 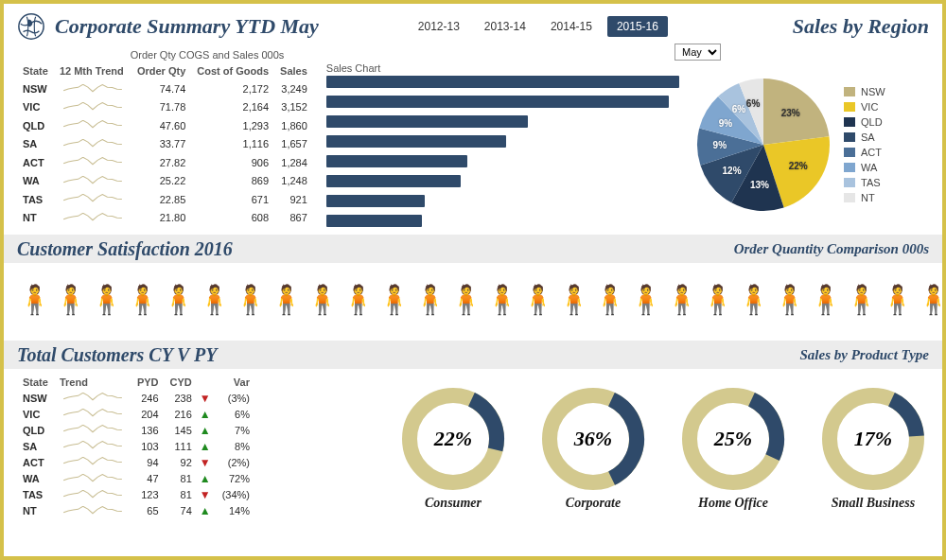 What do you see at coordinates (873, 503) in the screenshot?
I see `donut-label: Small Business` at bounding box center [873, 503].